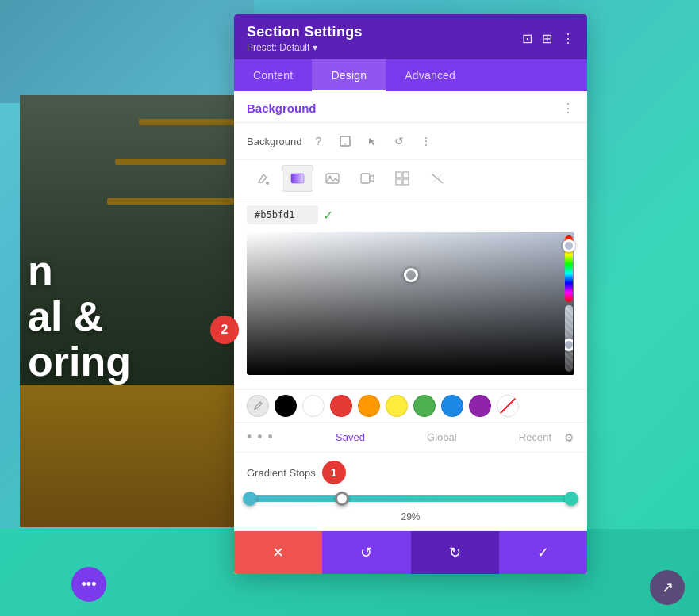  I want to click on bg-label: Background, so click(275, 141).